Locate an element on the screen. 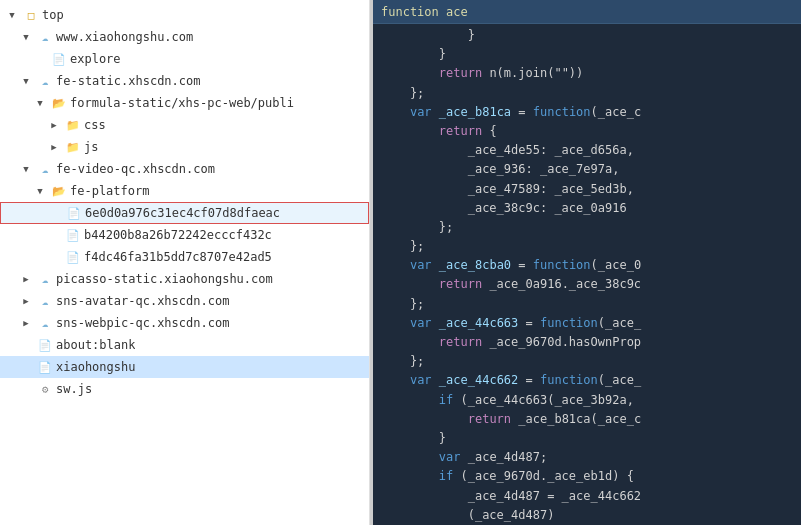 The width and height of the screenshot is (801, 525). tree-item-file2: 📄 b44200b8a26b72242ecccf432c is located at coordinates (184, 235).